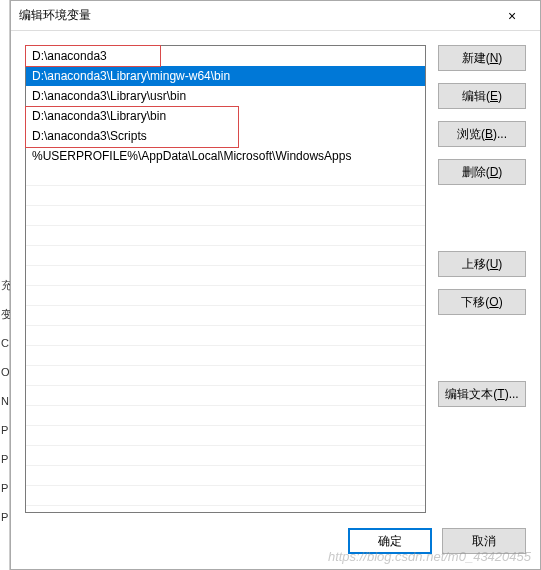  What do you see at coordinates (512, 16) in the screenshot?
I see `close-icon: ×` at bounding box center [512, 16].